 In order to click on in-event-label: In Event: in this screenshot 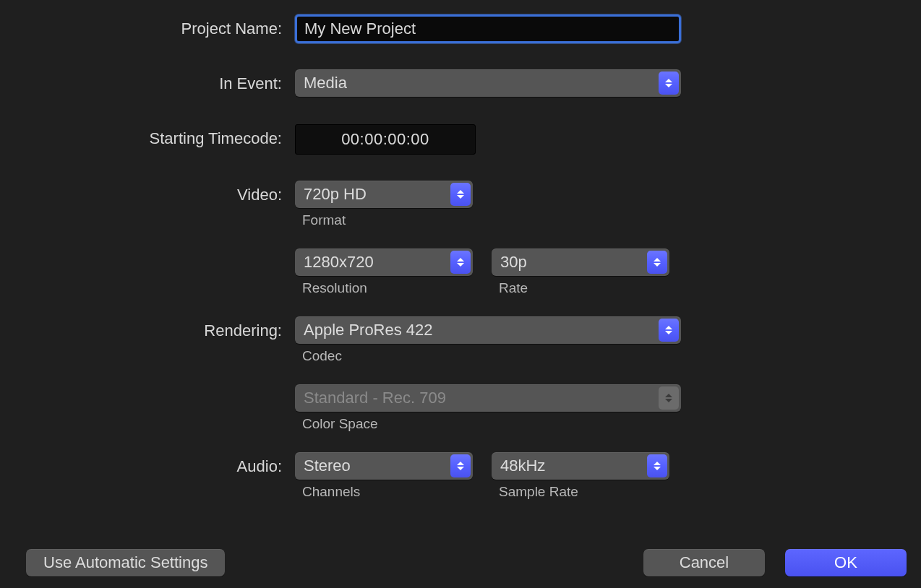, I will do `click(147, 84)`.